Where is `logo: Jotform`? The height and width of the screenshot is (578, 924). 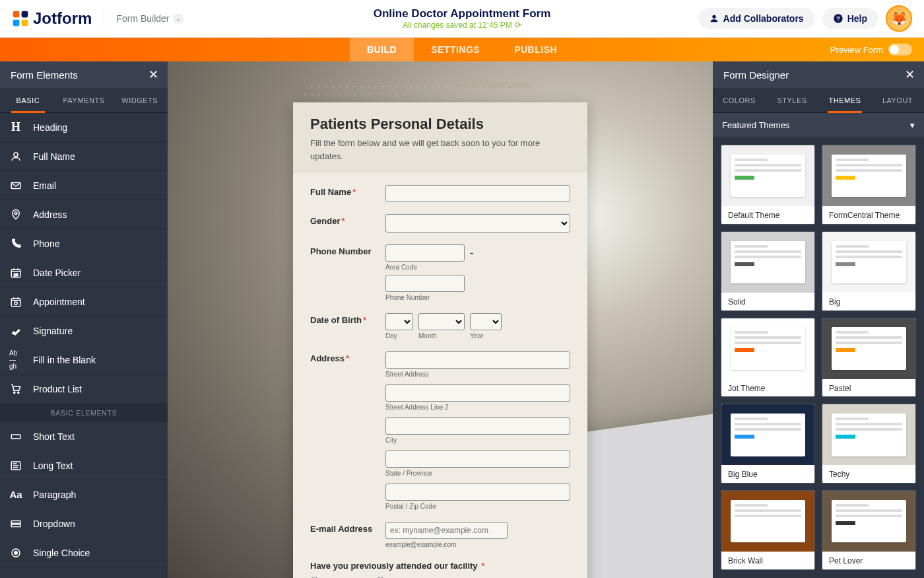 logo: Jotform is located at coordinates (51, 18).